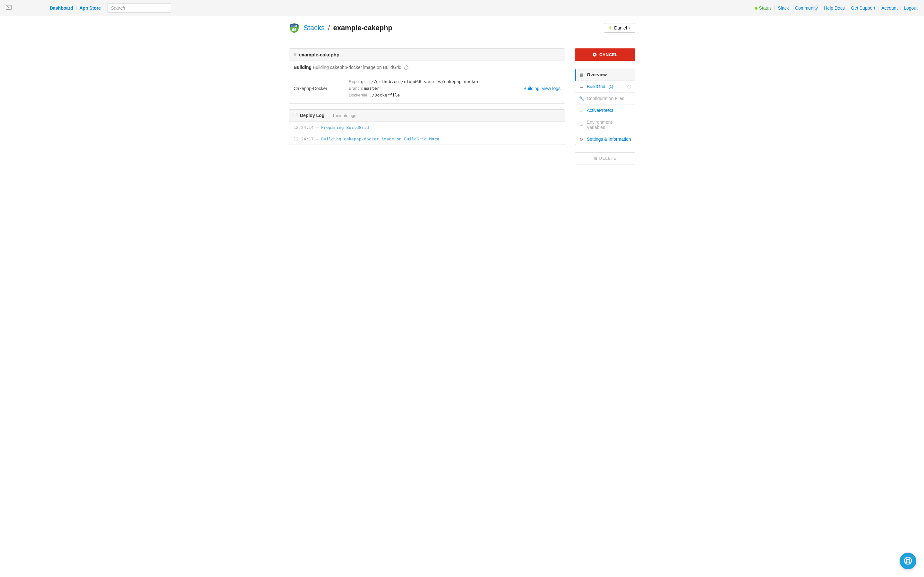 The image size is (924, 577). I want to click on service-name: Cakephp-Docker, so click(321, 89).